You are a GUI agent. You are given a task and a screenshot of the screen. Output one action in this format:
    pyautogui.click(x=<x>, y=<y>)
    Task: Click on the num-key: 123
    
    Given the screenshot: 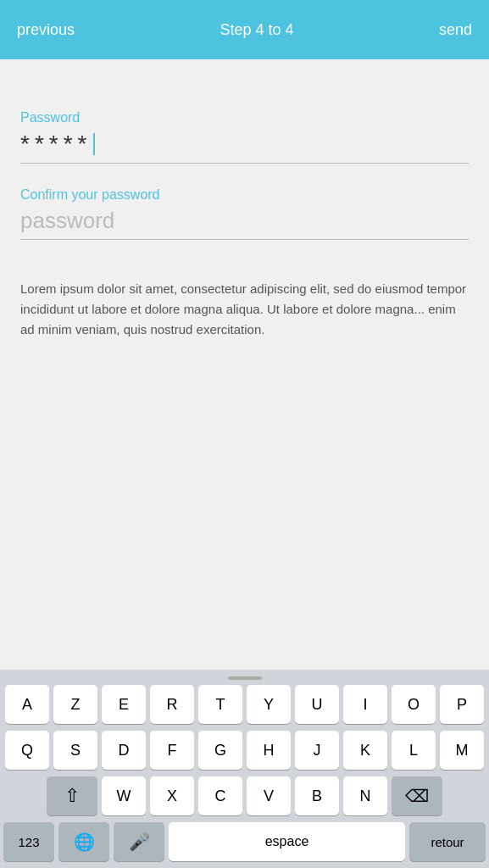 What is the action you would take?
    pyautogui.click(x=29, y=842)
    